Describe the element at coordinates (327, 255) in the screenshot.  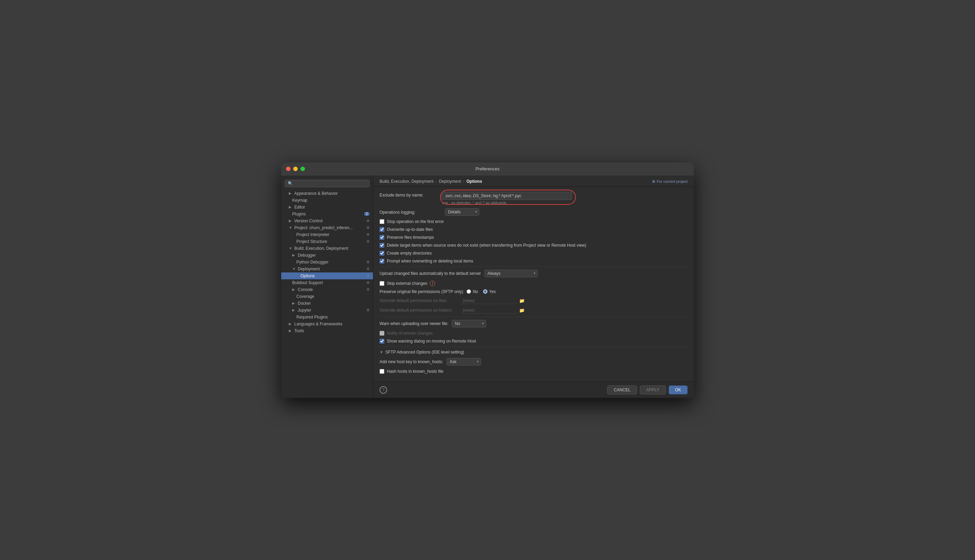
I see `sidebar-item-debugger: ▶ Debugger` at that location.